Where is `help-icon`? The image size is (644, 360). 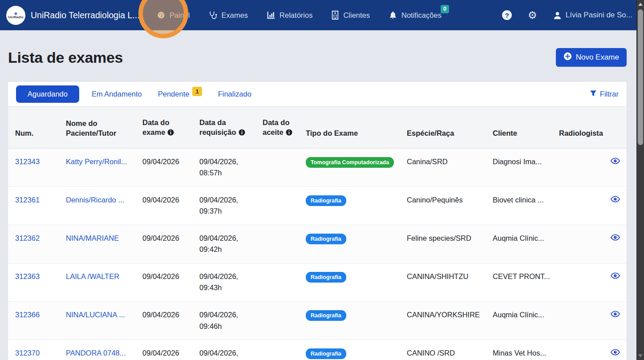 help-icon is located at coordinates (507, 15).